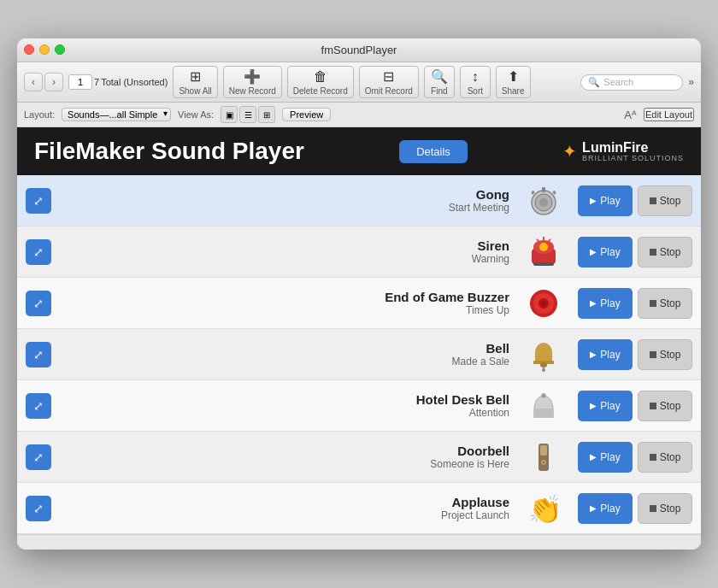  What do you see at coordinates (388, 77) in the screenshot?
I see `omit-record-icon: ⊟` at bounding box center [388, 77].